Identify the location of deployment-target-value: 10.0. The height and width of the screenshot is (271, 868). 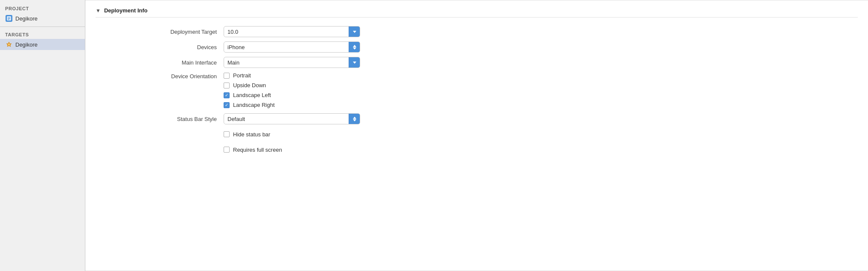
(286, 32).